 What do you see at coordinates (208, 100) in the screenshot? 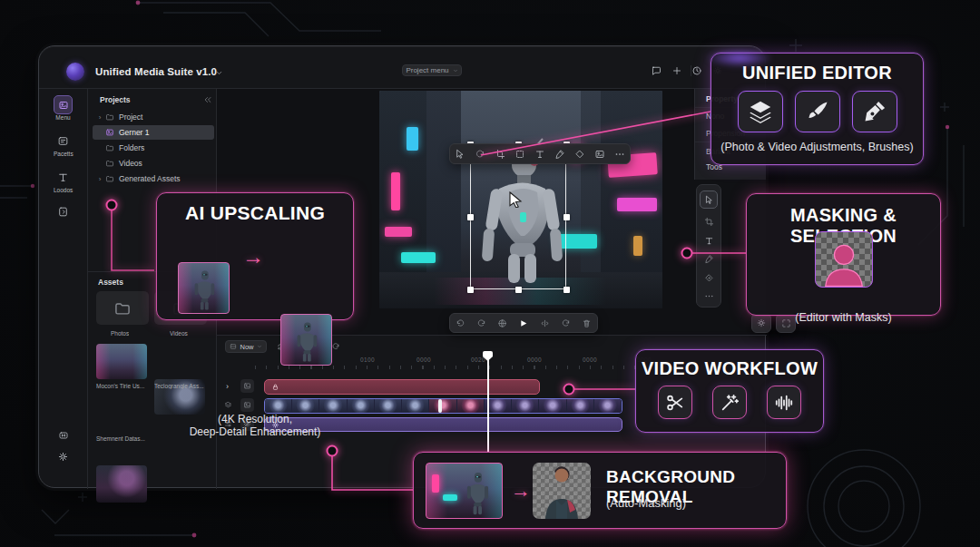
I see `collapse-panel-icon` at bounding box center [208, 100].